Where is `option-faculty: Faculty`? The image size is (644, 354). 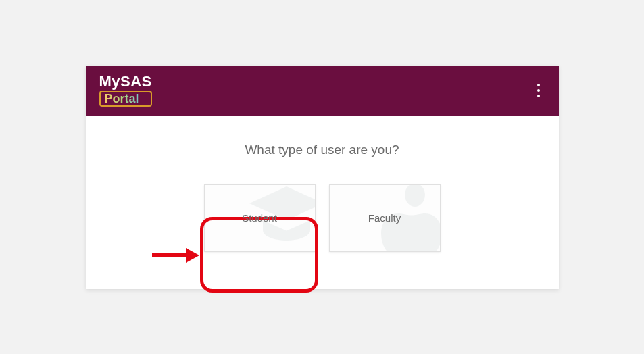 option-faculty: Faculty is located at coordinates (385, 218).